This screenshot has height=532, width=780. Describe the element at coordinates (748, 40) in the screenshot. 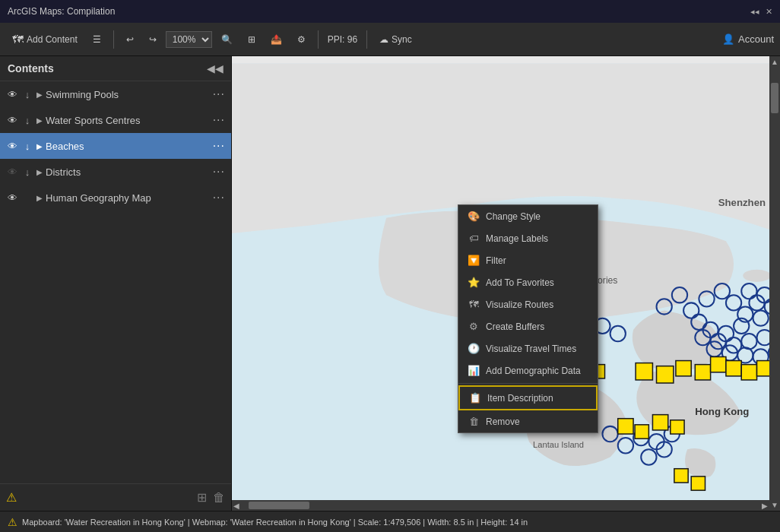

I see `account-button: 👤 Account` at that location.